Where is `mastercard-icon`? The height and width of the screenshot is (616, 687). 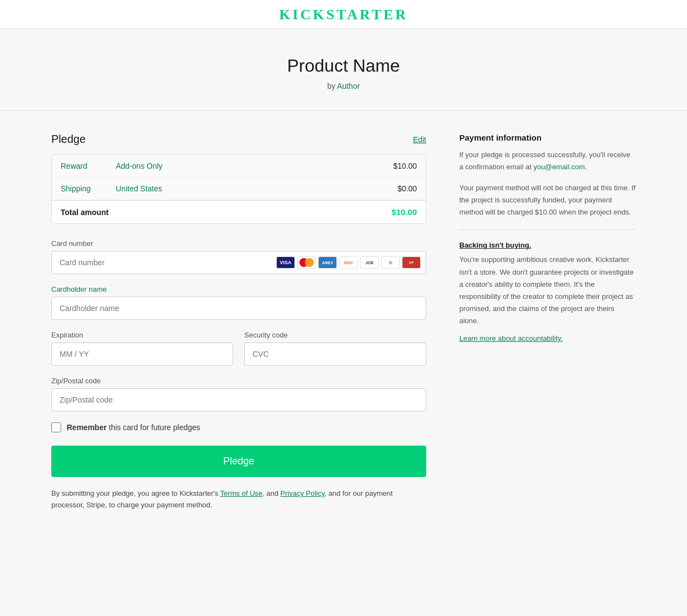
mastercard-icon is located at coordinates (307, 263).